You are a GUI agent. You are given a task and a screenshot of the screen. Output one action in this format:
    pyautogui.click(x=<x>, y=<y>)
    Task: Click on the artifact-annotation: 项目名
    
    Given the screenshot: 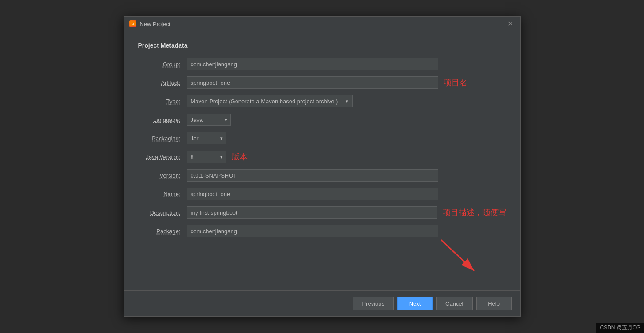 What is the action you would take?
    pyautogui.click(x=456, y=83)
    